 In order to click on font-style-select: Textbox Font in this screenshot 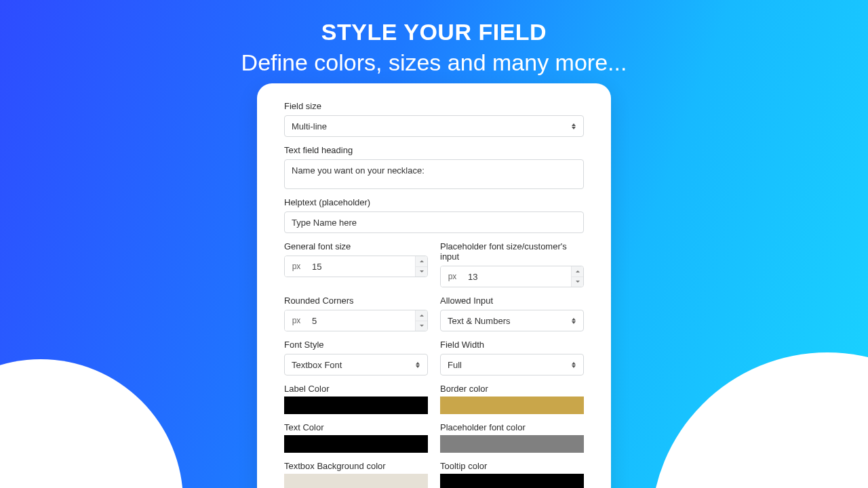, I will do `click(356, 365)`.